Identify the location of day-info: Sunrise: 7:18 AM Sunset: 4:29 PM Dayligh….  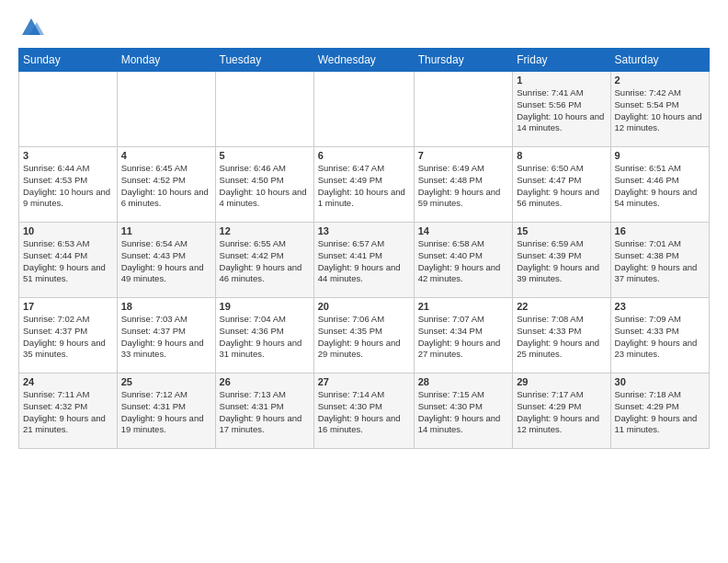
(660, 412).